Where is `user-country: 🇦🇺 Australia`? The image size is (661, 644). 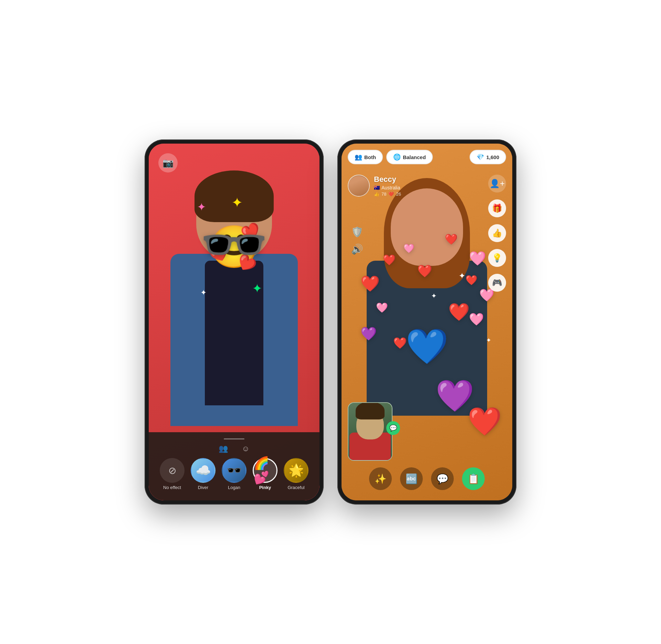
user-country: 🇦🇺 Australia is located at coordinates (388, 188).